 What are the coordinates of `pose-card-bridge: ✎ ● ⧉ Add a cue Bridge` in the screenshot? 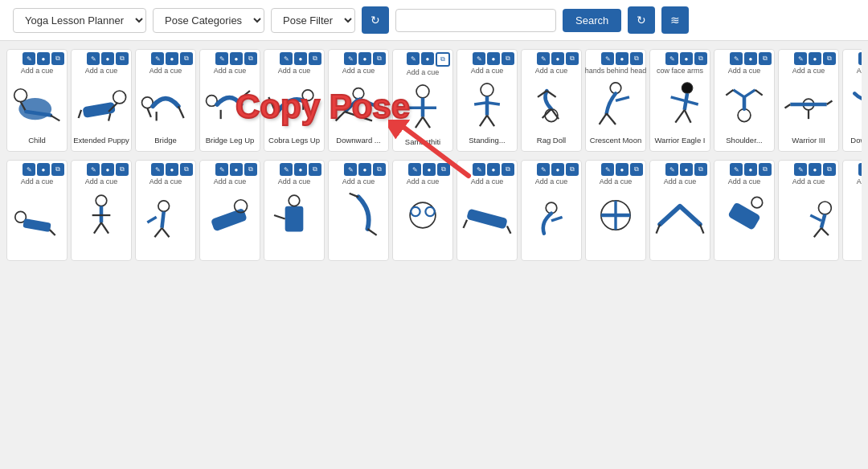 It's located at (166, 100).